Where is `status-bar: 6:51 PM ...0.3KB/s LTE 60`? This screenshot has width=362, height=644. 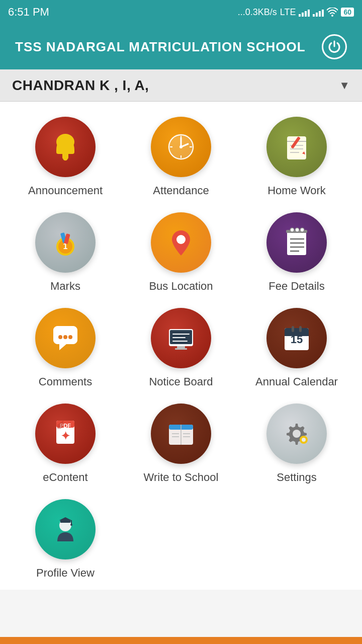
status-bar: 6:51 PM ...0.3KB/s LTE 60 is located at coordinates (181, 12).